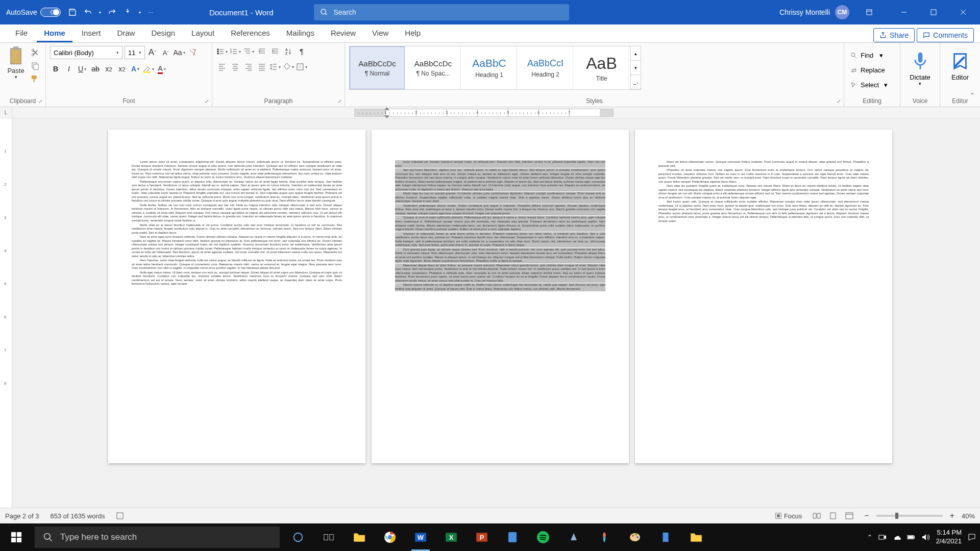 The height and width of the screenshot is (551, 980). I want to click on tab-design: Design, so click(163, 34).